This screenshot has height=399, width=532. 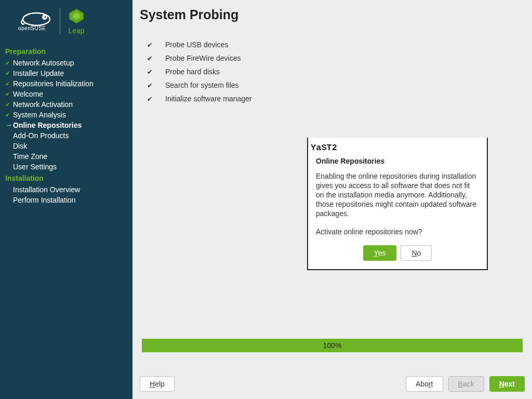 What do you see at coordinates (157, 384) in the screenshot?
I see `bottom-left: Help` at bounding box center [157, 384].